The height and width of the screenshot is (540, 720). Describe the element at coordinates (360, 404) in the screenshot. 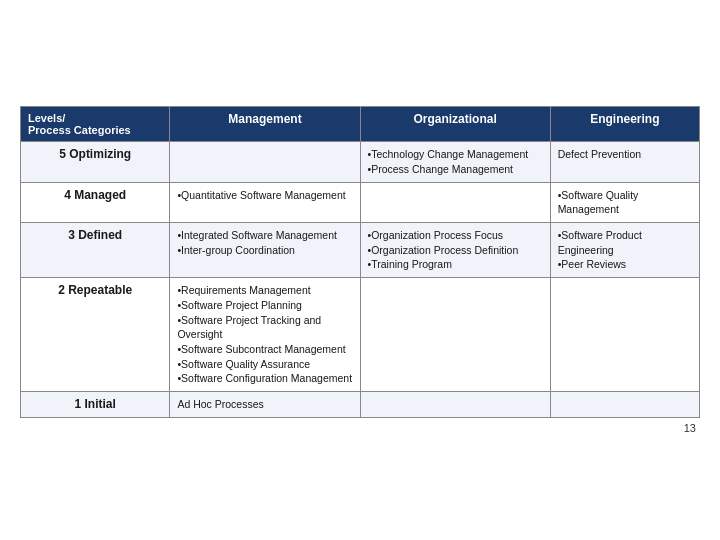

I see `row-initial: 1 Initial Ad Hoc Processes` at that location.